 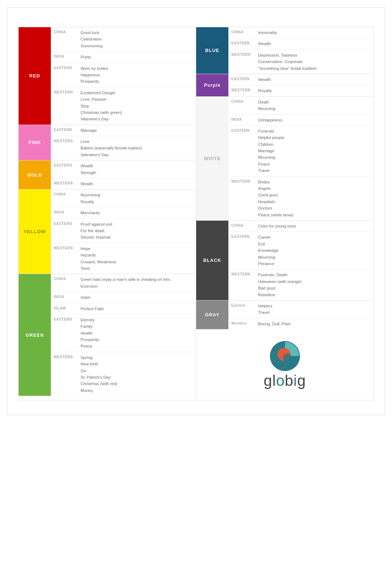 What do you see at coordinates (35, 175) in the screenshot?
I see `color-swatch-gold: GOLD` at bounding box center [35, 175].